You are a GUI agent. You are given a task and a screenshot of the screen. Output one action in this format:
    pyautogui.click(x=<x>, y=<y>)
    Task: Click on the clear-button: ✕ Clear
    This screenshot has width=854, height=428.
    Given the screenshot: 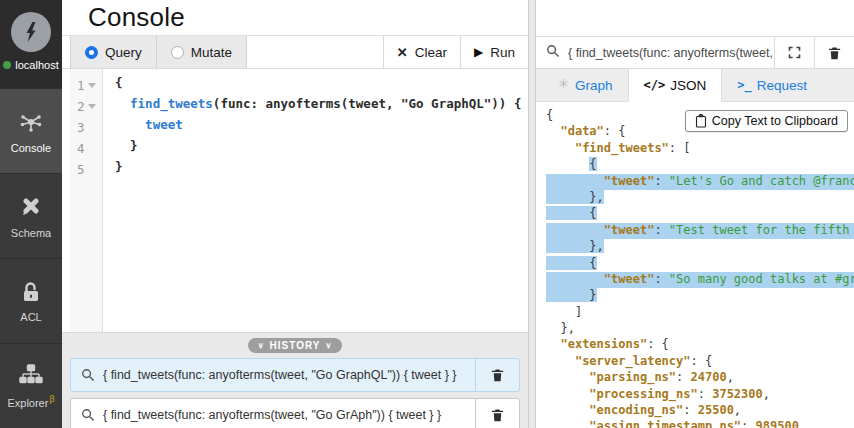 What is the action you would take?
    pyautogui.click(x=422, y=52)
    